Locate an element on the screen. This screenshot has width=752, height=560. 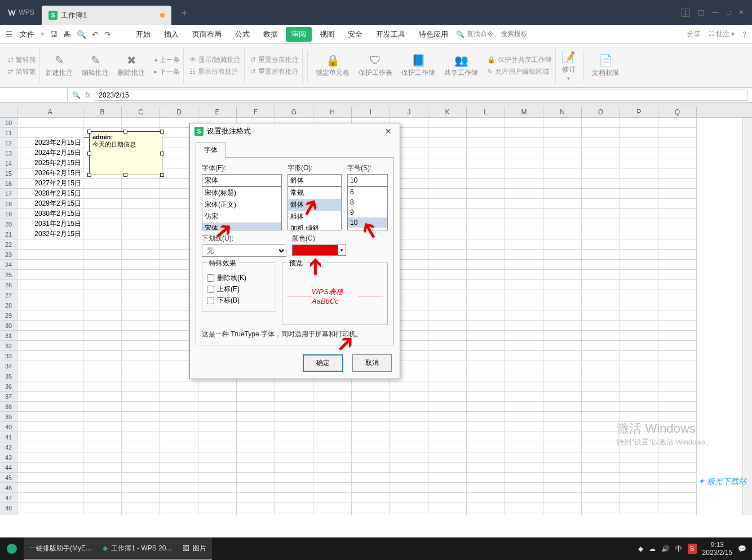
column-header: J is located at coordinates (409, 112).